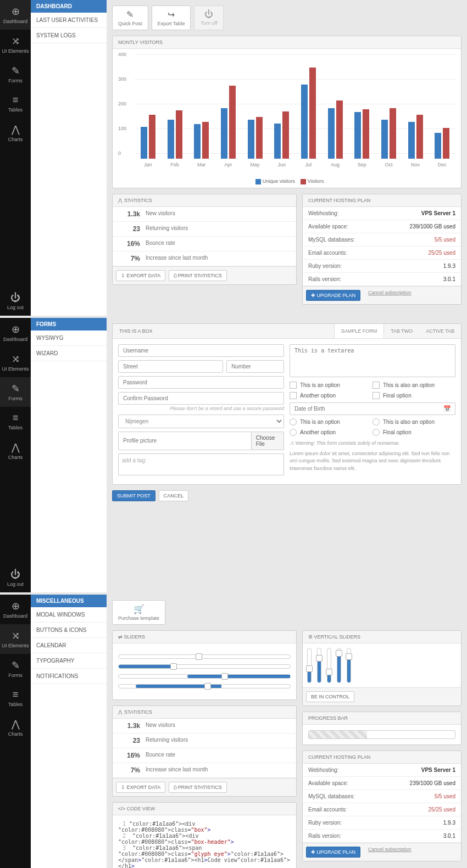 The height and width of the screenshot is (868, 467). I want to click on confirm-password-input, so click(201, 399).